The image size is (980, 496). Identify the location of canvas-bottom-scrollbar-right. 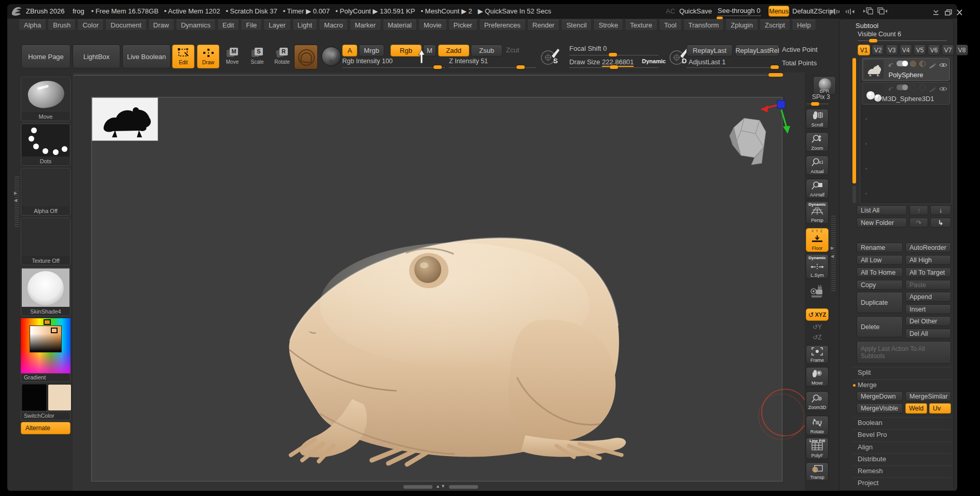
(464, 487).